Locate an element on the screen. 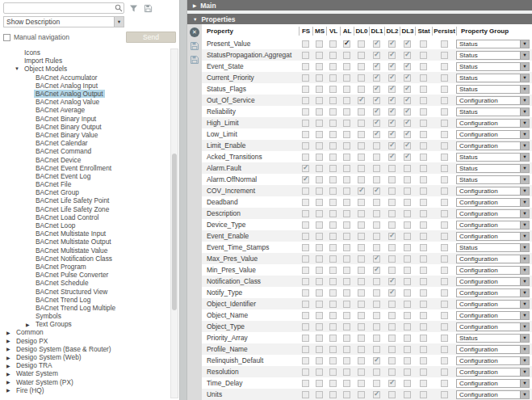 Image resolution: width=532 pixels, height=400 pixels. save-search-icon is located at coordinates (149, 8).